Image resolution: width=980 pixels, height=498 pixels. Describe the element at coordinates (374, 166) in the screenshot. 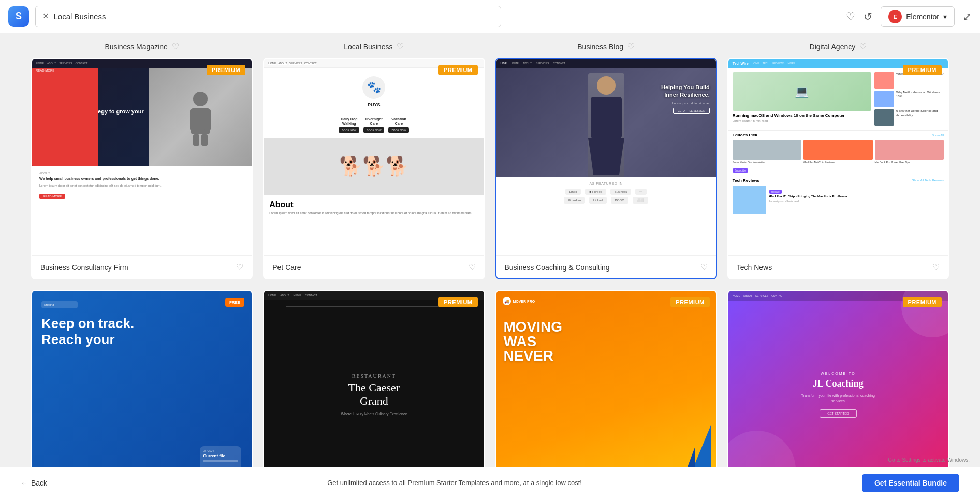

I see `pc-dogs-section: 🐕🐕🐕` at that location.